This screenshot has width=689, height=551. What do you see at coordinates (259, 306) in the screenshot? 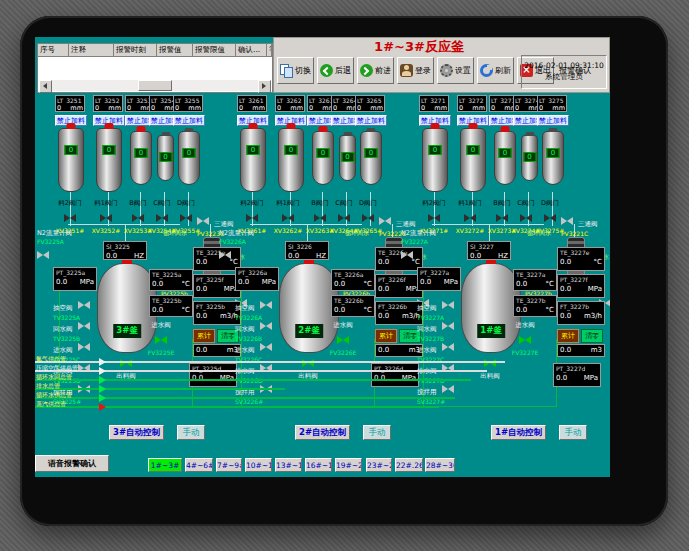
I see `side-valve: 抽空阀 TV3226A` at bounding box center [259, 306].